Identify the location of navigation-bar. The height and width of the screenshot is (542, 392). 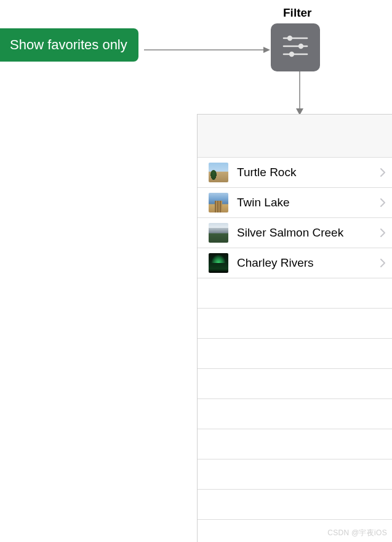
(295, 136).